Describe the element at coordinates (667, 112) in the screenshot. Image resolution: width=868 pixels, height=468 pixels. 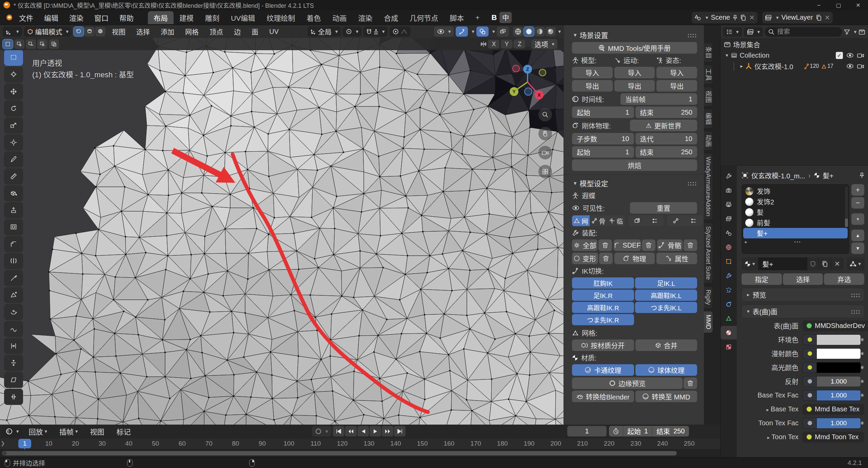
I see `frame-end-field: 结束250` at that location.